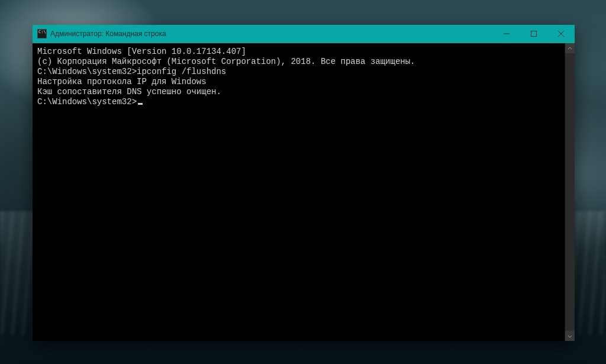 The height and width of the screenshot is (364, 606). What do you see at coordinates (570, 336) in the screenshot?
I see `scroll-down-button` at bounding box center [570, 336].